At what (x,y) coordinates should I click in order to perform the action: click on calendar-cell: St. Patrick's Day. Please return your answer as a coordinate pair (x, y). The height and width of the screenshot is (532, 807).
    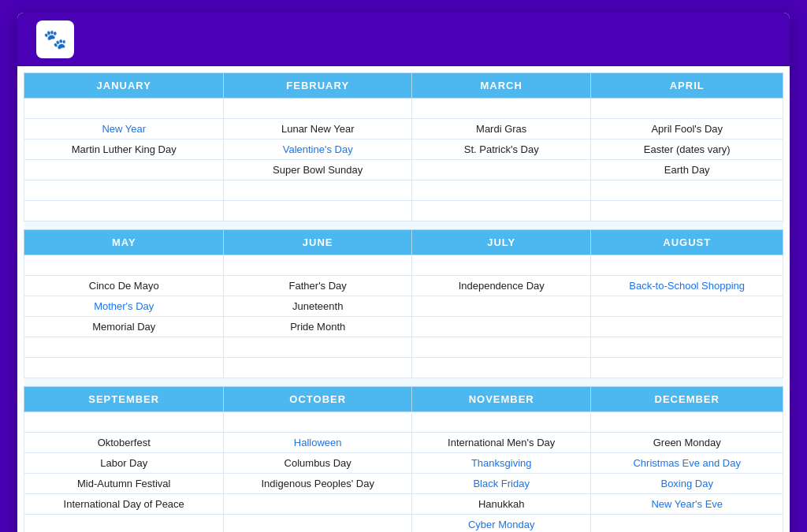
    Looking at the image, I should click on (501, 150).